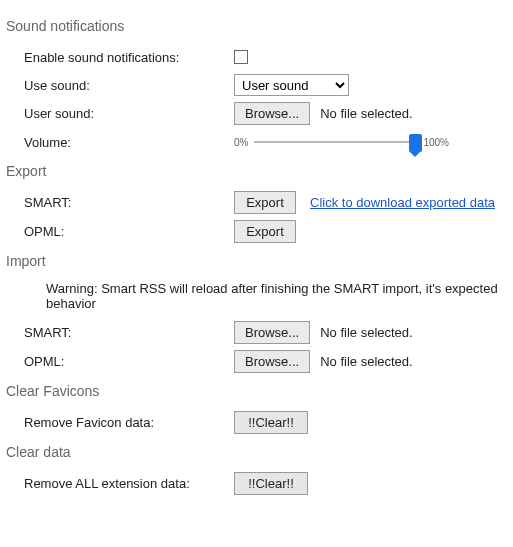 This screenshot has height=547, width=513. Describe the element at coordinates (342, 142) in the screenshot. I see `volume-slider-container: 0% 100%` at that location.